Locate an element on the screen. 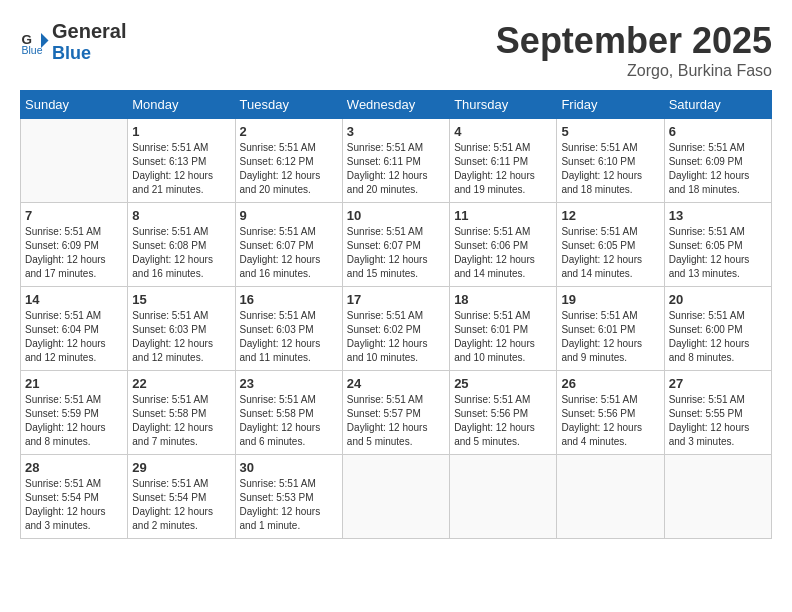 The height and width of the screenshot is (612, 792). day-number: 7 is located at coordinates (74, 216).